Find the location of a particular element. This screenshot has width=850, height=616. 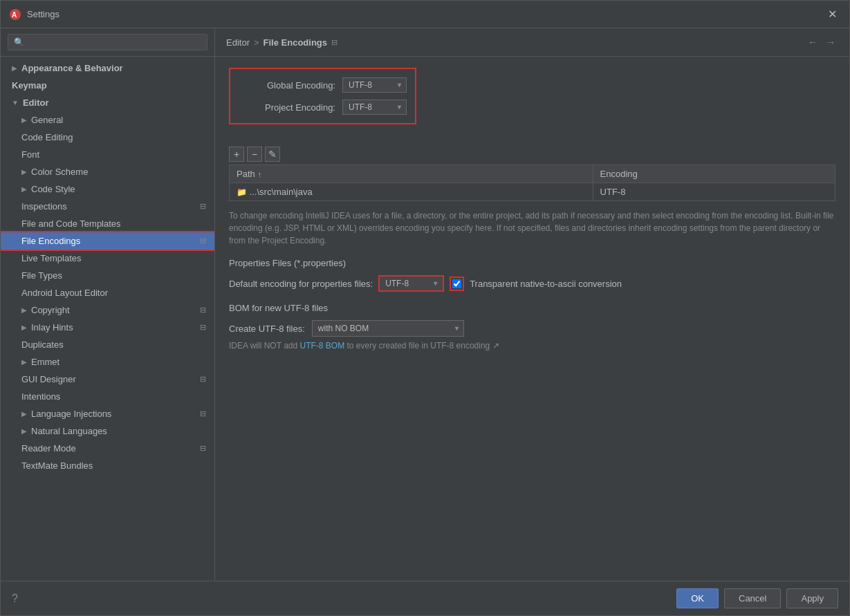

title-bar: A Settings ✕ is located at coordinates (425, 15).